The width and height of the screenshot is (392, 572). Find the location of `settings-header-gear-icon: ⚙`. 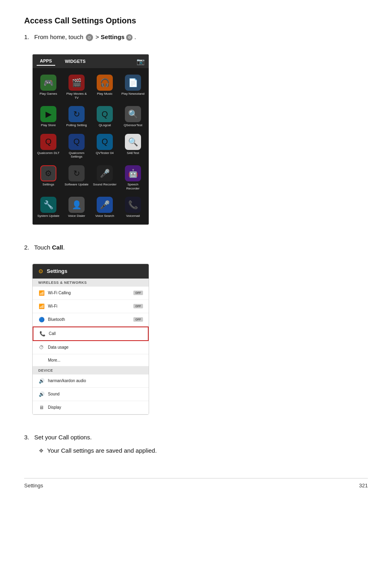

settings-header-gear-icon: ⚙ is located at coordinates (41, 271).